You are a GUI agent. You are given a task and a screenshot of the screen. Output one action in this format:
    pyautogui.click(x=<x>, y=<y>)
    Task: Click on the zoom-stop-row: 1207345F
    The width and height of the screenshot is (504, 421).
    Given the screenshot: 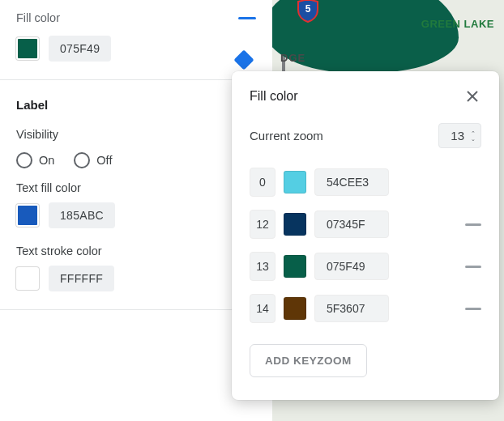 What is the action you would take?
    pyautogui.click(x=365, y=224)
    